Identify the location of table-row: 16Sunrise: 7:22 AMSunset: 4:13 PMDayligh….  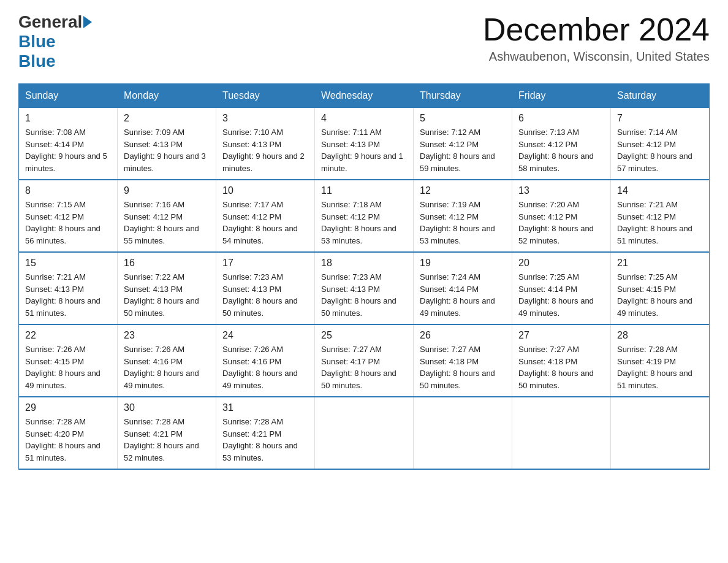
(167, 288).